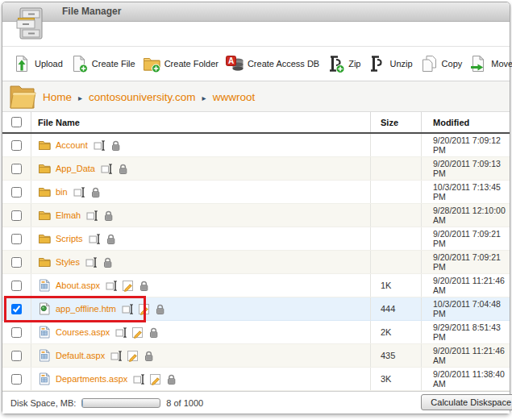 The height and width of the screenshot is (420, 512). Describe the element at coordinates (465, 145) in the screenshot. I see `file-modified: 9/20/2011 7:09:12 PM` at that location.